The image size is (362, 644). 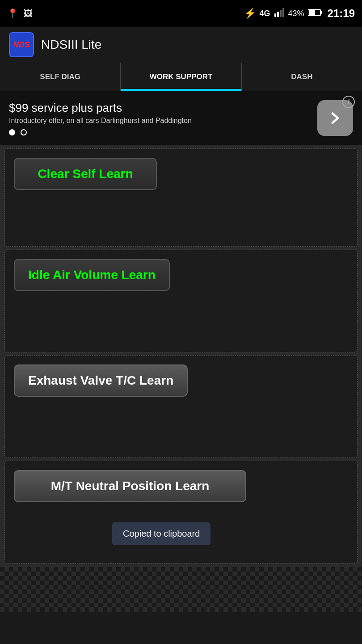 I want to click on status-bar-left: 📍 🖼, so click(x=20, y=13).